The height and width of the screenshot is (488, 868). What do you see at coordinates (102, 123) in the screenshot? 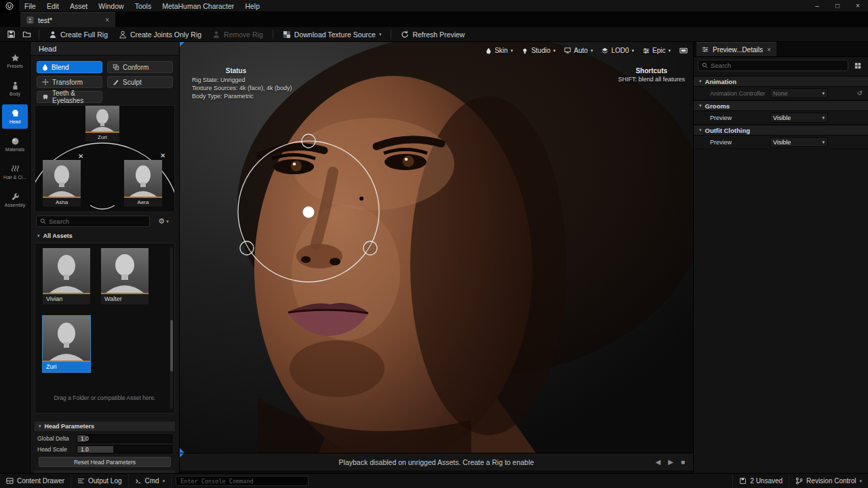
I see `blend-node-zuri: Zuri` at bounding box center [102, 123].